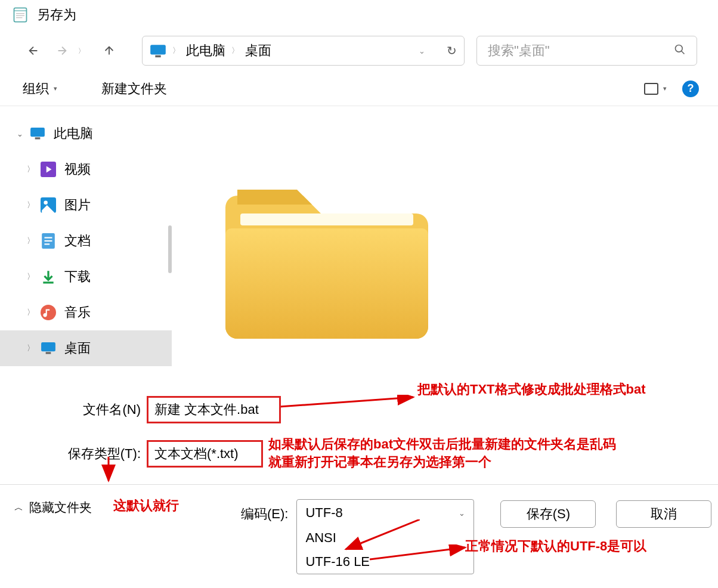 The width and height of the screenshot is (718, 588). I want to click on breadcrumb-pc: 此电脑, so click(206, 51).